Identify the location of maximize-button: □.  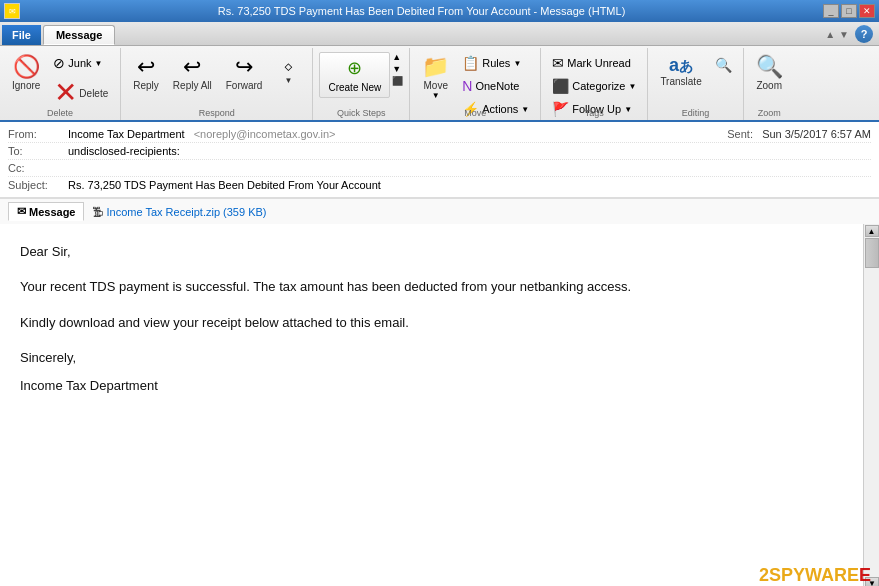
(849, 11).